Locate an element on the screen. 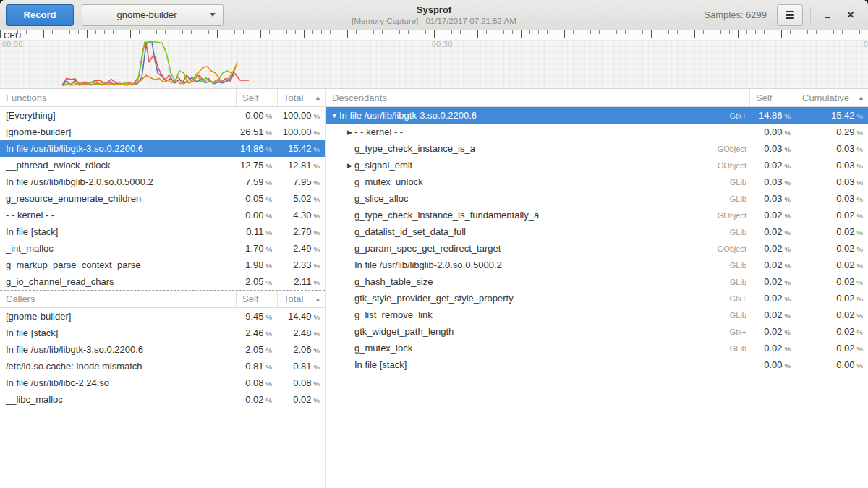 The image size is (868, 488). function-row: g_markup_parse_context_parse1.98%2.33% is located at coordinates (162, 265).